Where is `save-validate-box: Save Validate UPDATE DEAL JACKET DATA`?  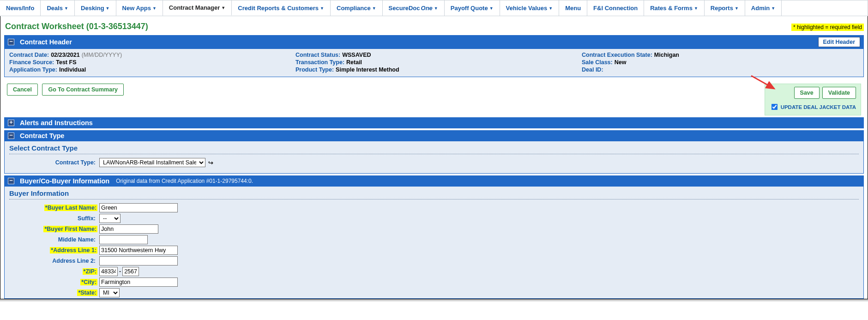 save-validate-box: Save Validate UPDATE DEAL JACKET DATA is located at coordinates (813, 100).